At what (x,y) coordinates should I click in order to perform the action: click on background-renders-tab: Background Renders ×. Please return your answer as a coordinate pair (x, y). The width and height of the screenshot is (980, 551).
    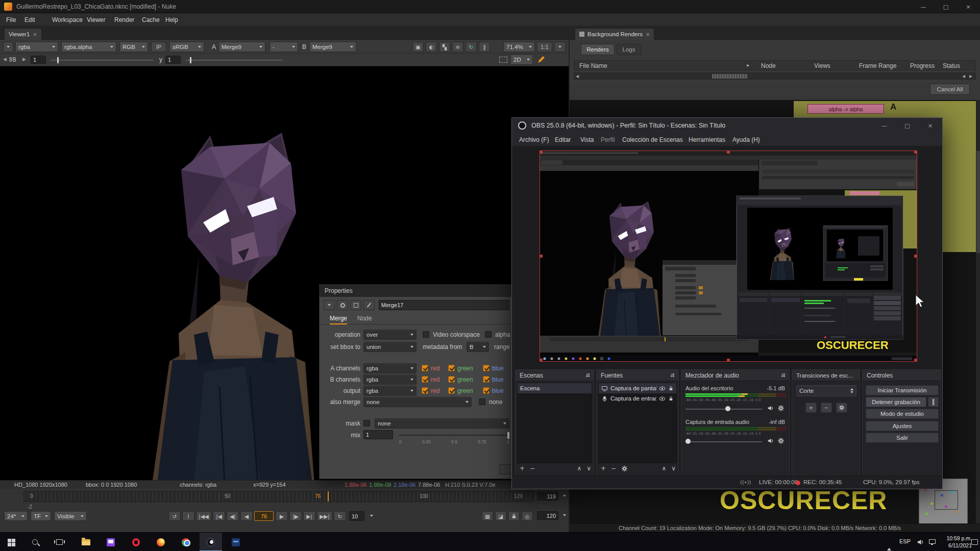
    Looking at the image, I should click on (615, 34).